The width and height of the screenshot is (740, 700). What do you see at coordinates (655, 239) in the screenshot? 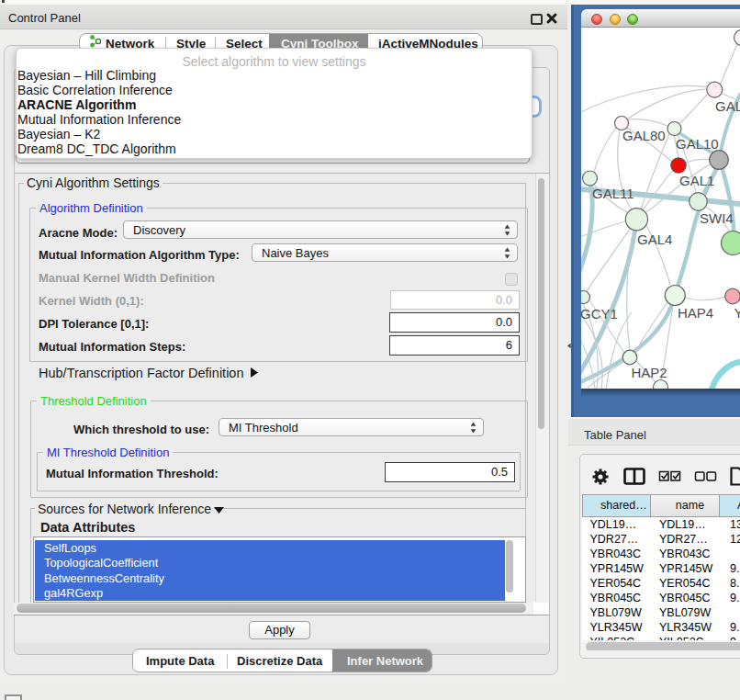
I see `svg-text: GAL4` at bounding box center [655, 239].